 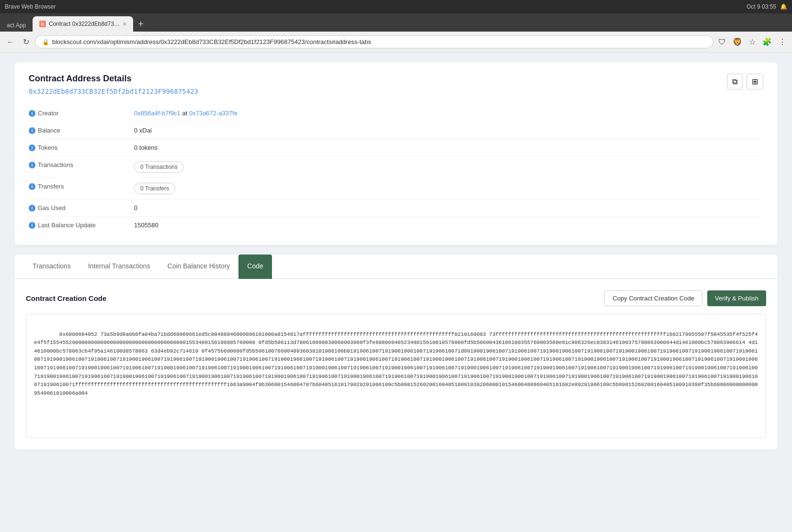 I want to click on brave-rewards-button: 🦁, so click(x=737, y=42).